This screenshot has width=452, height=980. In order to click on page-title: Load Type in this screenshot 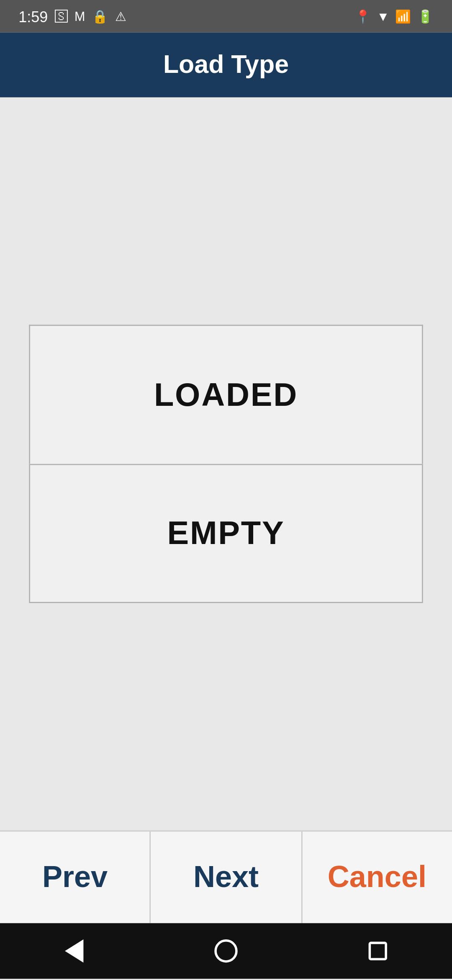, I will do `click(226, 65)`.